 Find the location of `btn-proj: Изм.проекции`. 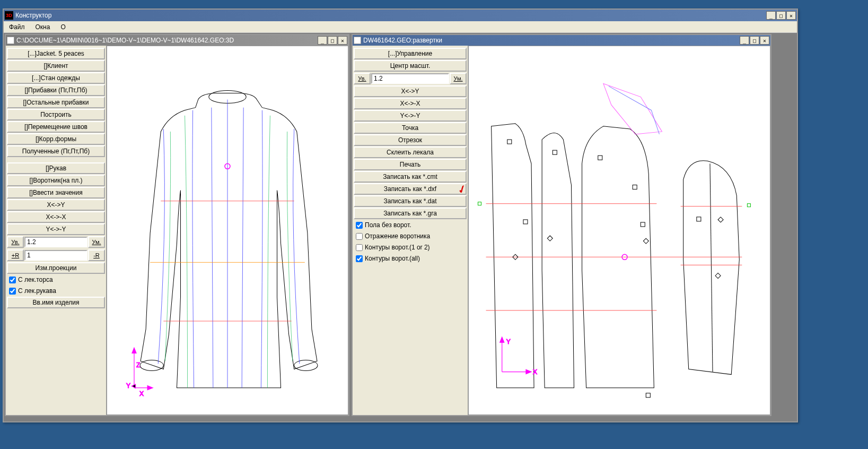

btn-proj: Изм.проекции is located at coordinates (56, 268).